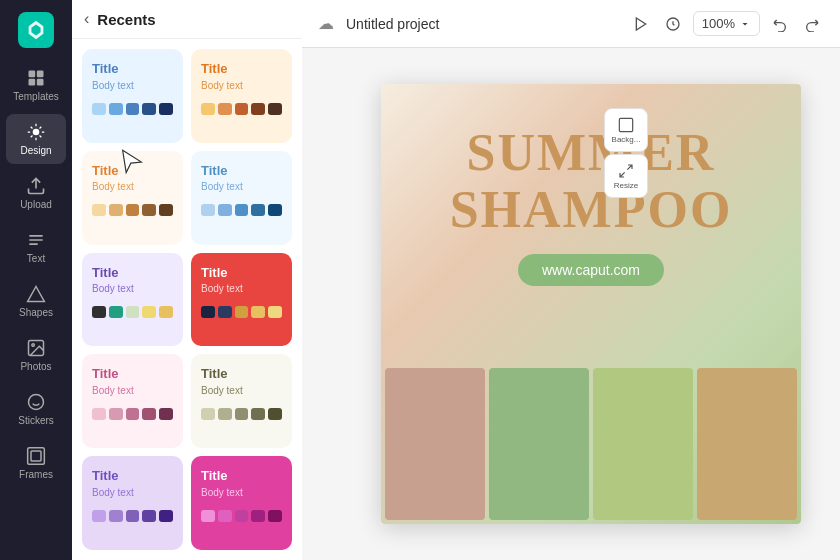 The width and height of the screenshot is (840, 560). What do you see at coordinates (673, 24) in the screenshot?
I see `download-button` at bounding box center [673, 24].